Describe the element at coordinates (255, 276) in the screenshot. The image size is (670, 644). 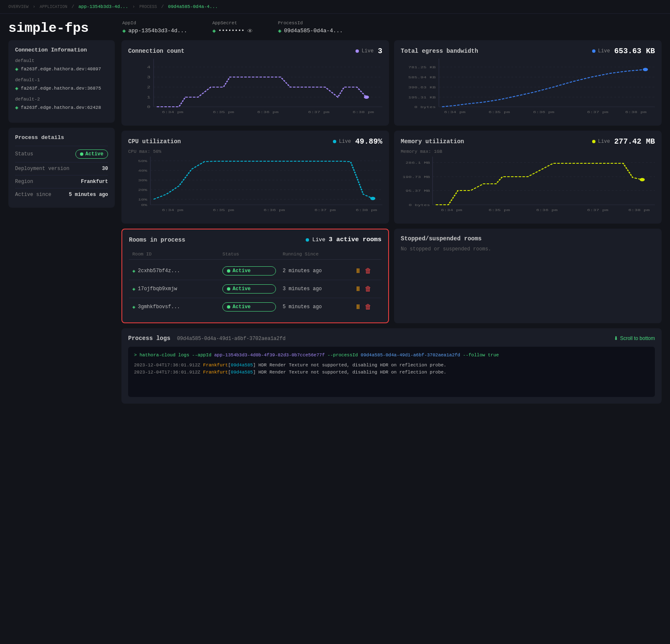
I see `rooms-card: Rooms in process Live 3 active rooms Roo…` at that location.